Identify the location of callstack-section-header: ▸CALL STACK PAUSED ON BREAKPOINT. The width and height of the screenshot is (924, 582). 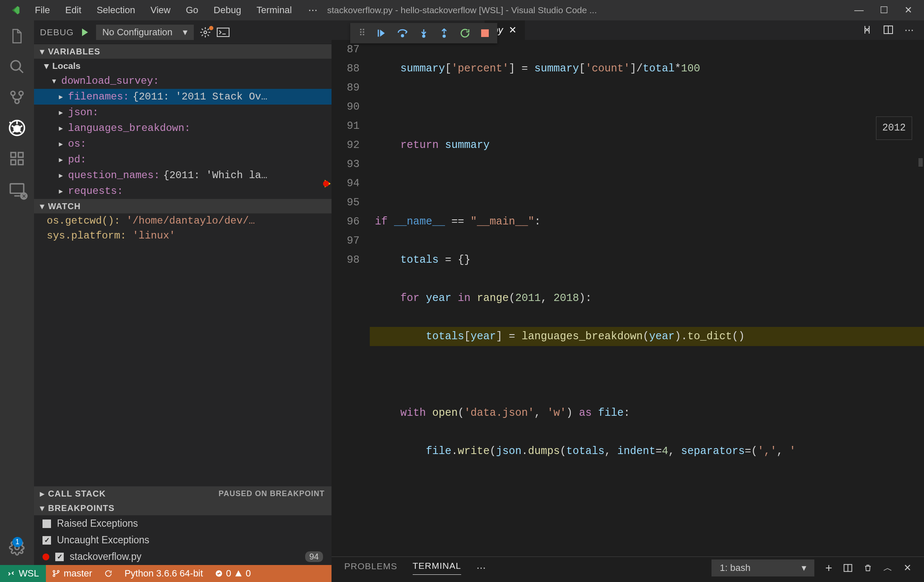
(183, 494).